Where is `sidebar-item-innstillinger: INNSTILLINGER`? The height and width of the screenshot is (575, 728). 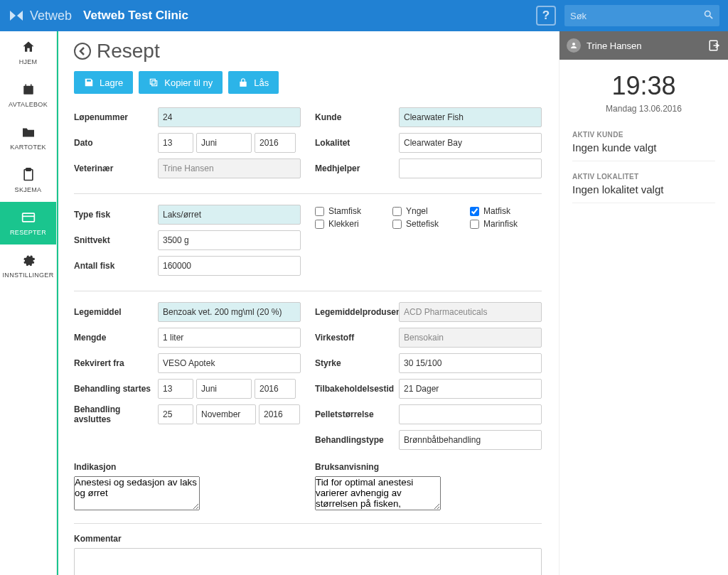 sidebar-item-innstillinger: INNSTILLINGER is located at coordinates (28, 266).